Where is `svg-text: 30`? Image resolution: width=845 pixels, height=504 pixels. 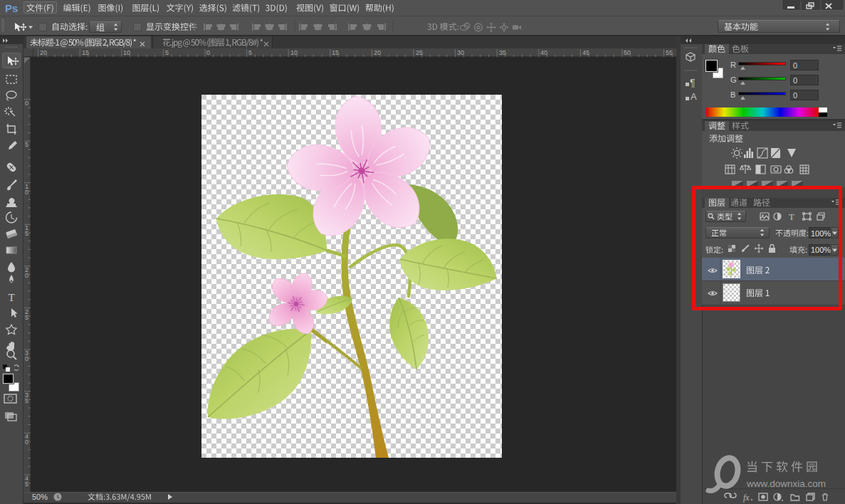 svg-text: 30 is located at coordinates (461, 53).